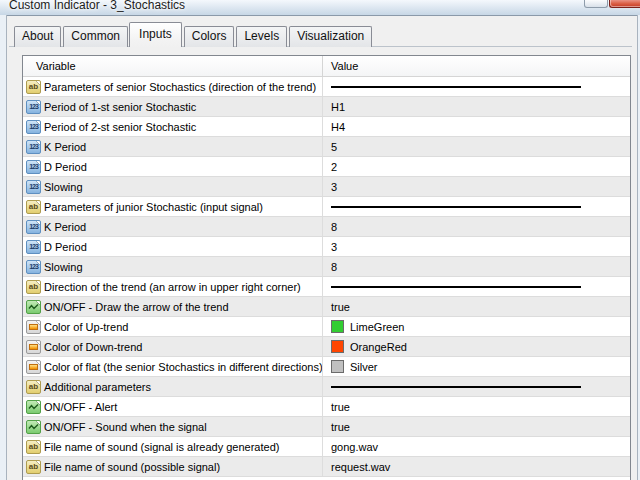 This screenshot has height=480, width=640. What do you see at coordinates (624, 4) in the screenshot?
I see `close-button` at bounding box center [624, 4].